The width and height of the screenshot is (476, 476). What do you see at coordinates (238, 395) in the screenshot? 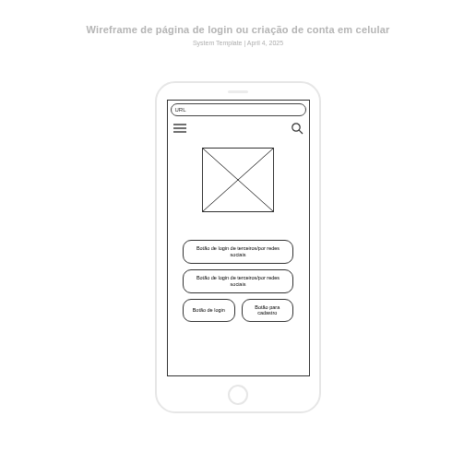
I see `phone-home-button` at bounding box center [238, 395].